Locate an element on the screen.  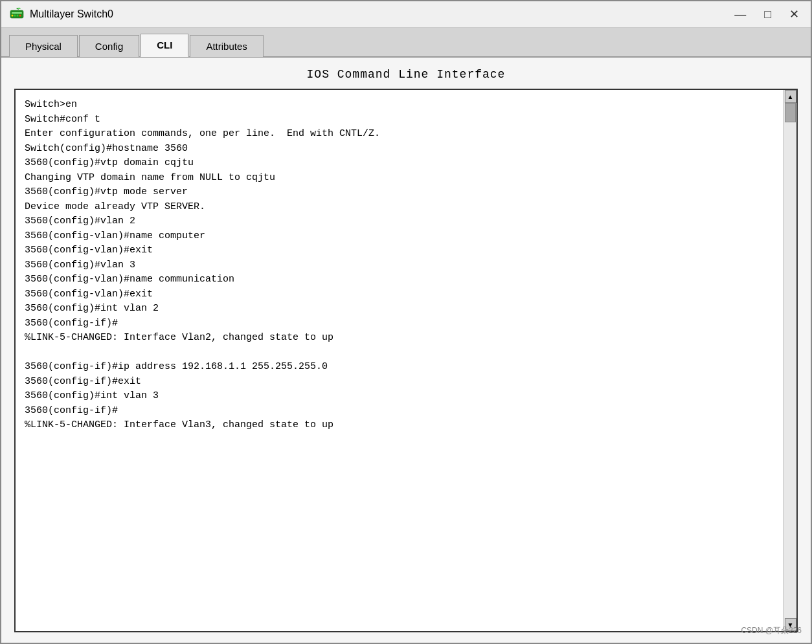
switch-icon is located at coordinates (17, 14).